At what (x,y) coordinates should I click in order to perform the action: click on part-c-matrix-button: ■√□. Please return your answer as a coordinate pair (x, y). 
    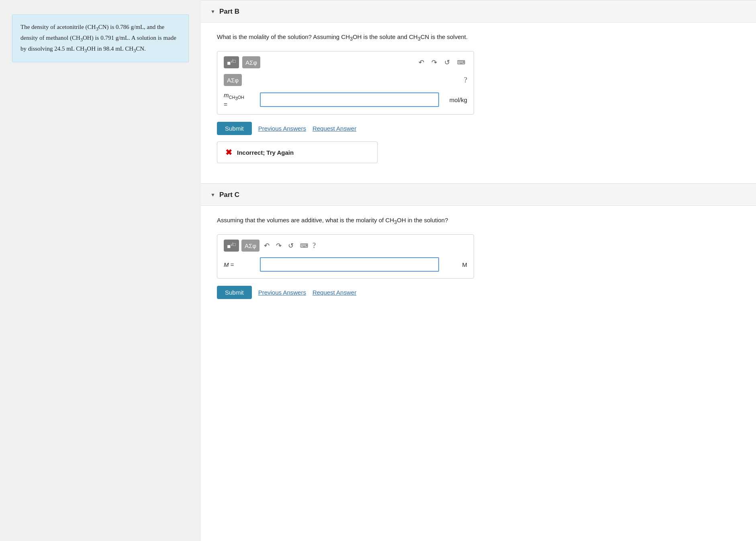
    Looking at the image, I should click on (231, 246).